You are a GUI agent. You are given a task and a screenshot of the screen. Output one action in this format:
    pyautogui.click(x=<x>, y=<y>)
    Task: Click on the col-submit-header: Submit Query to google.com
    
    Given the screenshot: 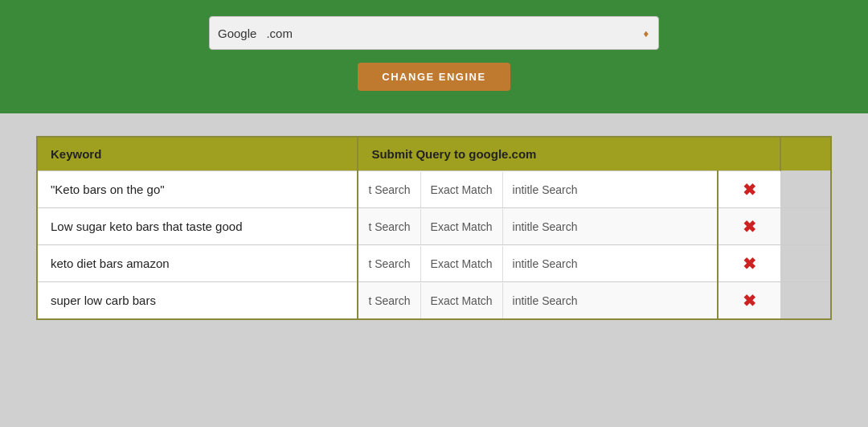 What is the action you would take?
    pyautogui.click(x=569, y=154)
    